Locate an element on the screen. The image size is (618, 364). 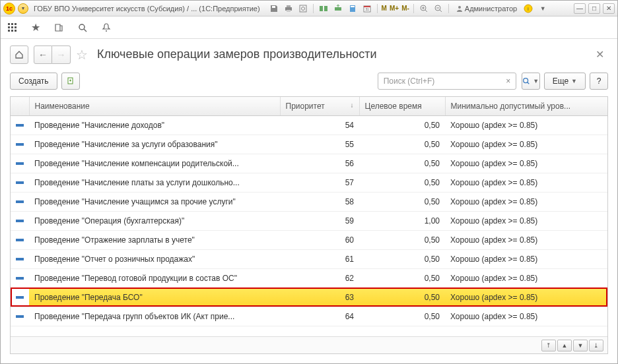
col-header-target: Целевое время is located at coordinates (402, 106).